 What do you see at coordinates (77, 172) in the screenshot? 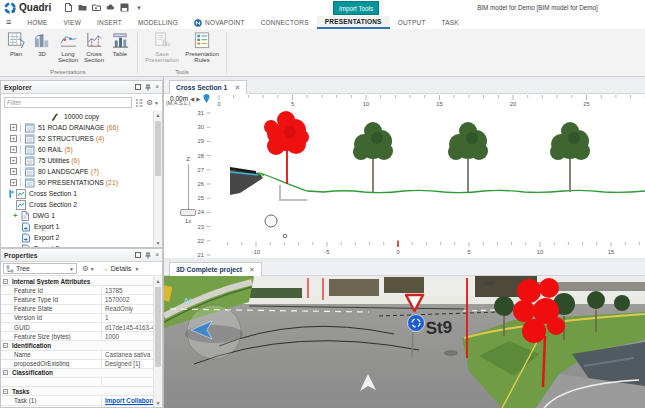
I see `tree-item-80-landscape: +80 LANDSCAPE(7)` at bounding box center [77, 172].